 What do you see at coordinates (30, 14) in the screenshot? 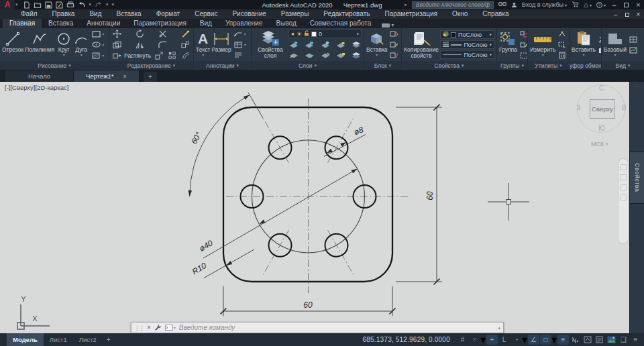
I see `menu-file: Файл` at bounding box center [30, 14].